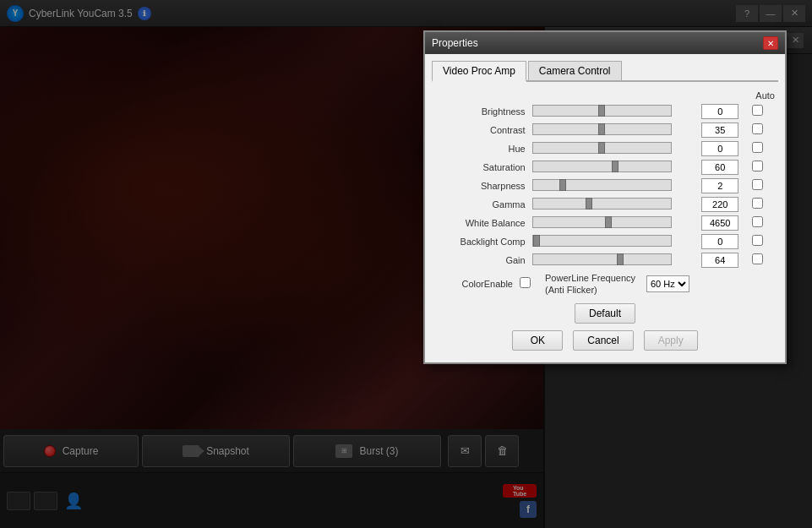 The image size is (812, 528). What do you see at coordinates (605, 284) in the screenshot?
I see `extra-props-table: ColorEnable PowerLine Frequency(Anti Fli…` at bounding box center [605, 284].